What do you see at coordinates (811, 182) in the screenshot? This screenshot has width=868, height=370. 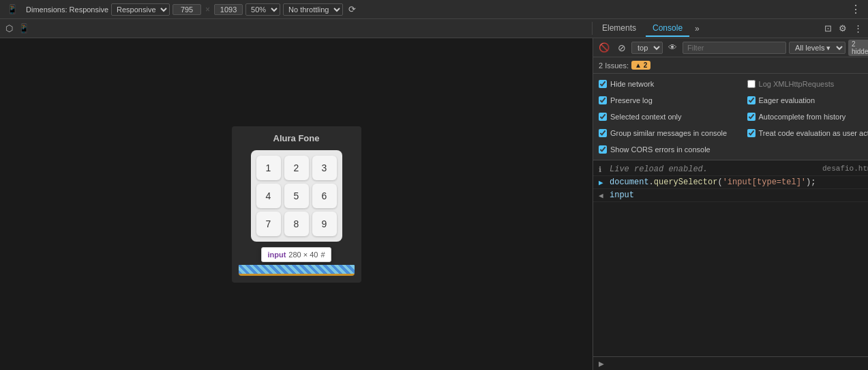 I see `text-paren-close: );` at bounding box center [811, 182].